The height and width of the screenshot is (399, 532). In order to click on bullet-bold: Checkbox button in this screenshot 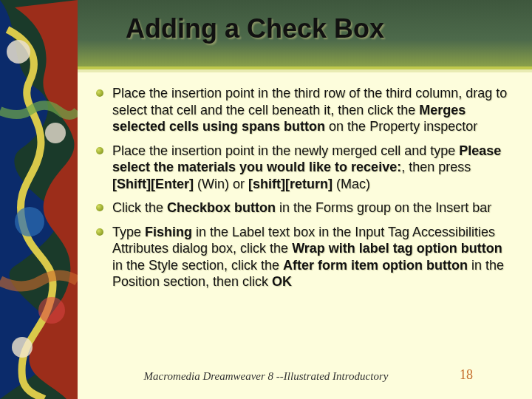, I will do `click(222, 208)`.